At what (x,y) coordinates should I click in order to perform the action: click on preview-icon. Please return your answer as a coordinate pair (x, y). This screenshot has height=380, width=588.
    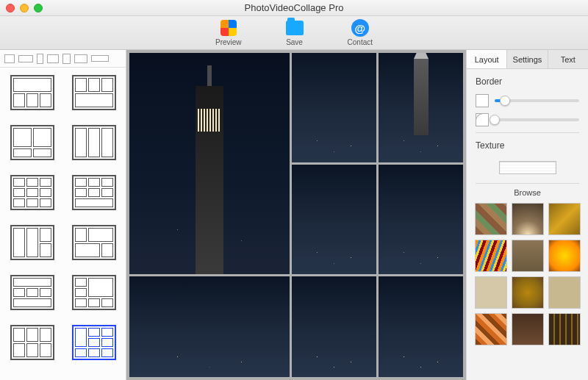
    Looking at the image, I should click on (229, 28).